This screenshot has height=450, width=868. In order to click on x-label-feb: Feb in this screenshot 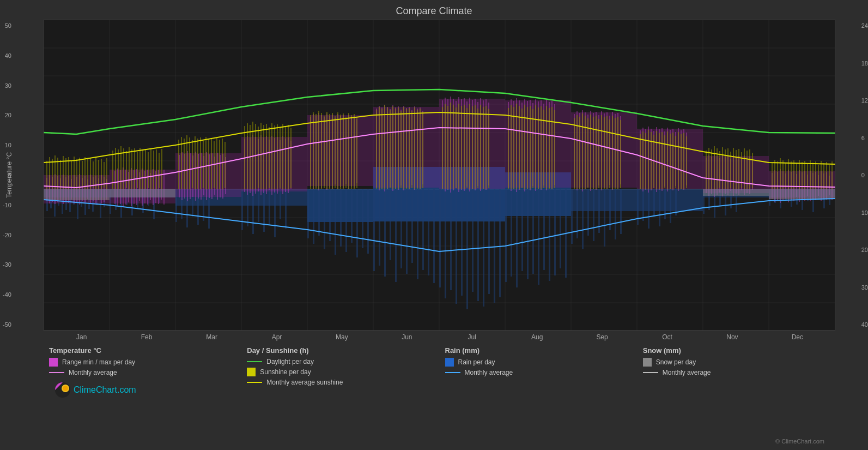, I will do `click(146, 337)`.